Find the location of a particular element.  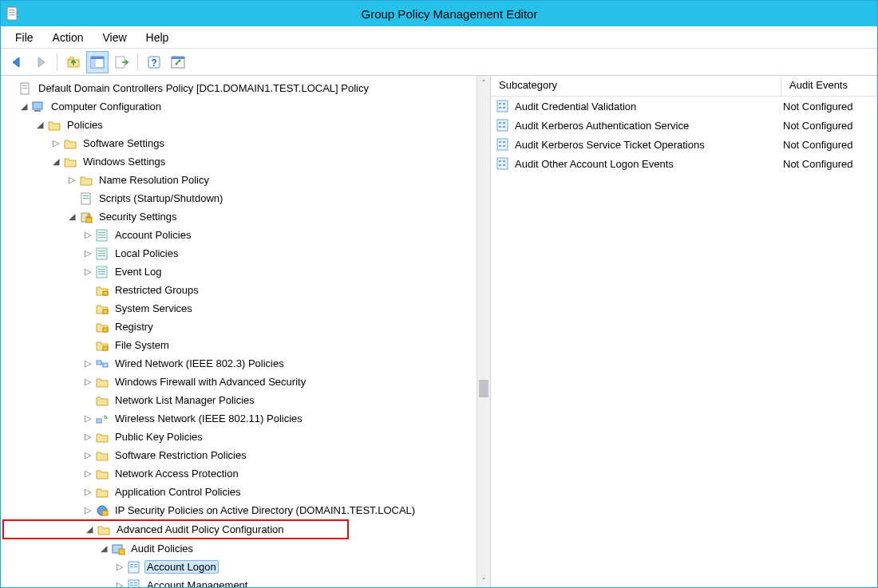

list-row: Audit Kerberos Service Ticket Operations… is located at coordinates (684, 144).